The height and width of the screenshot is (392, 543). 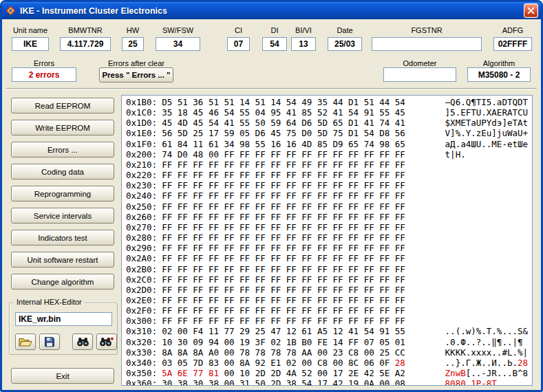 I want to click on hex-address: 0x1F0:, so click(x=142, y=144).